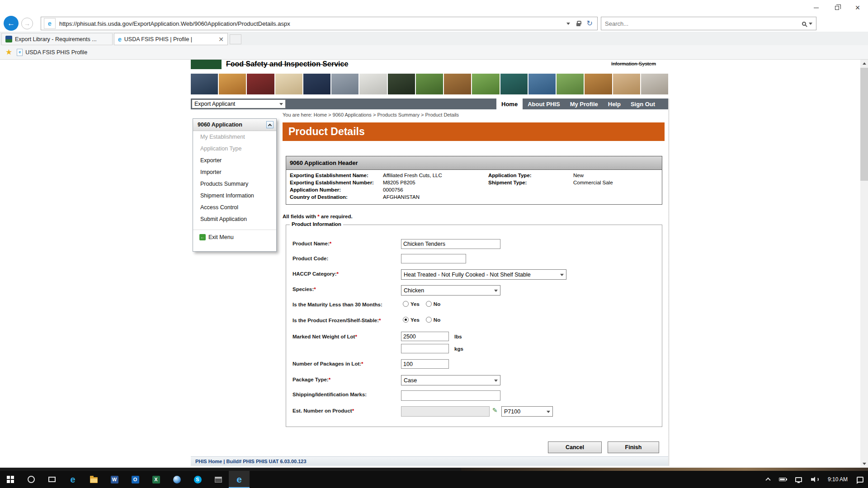  I want to click on tab-close-icon: ✕, so click(221, 39).